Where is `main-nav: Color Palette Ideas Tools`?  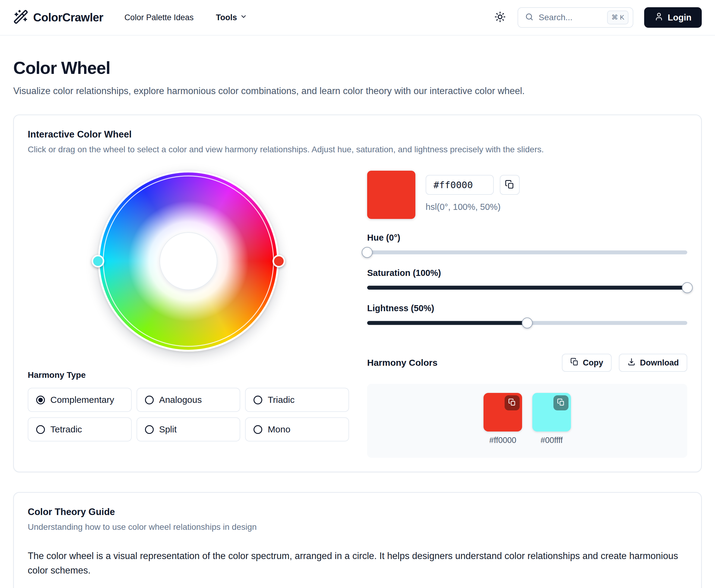 main-nav: Color Palette Ideas Tools is located at coordinates (186, 18).